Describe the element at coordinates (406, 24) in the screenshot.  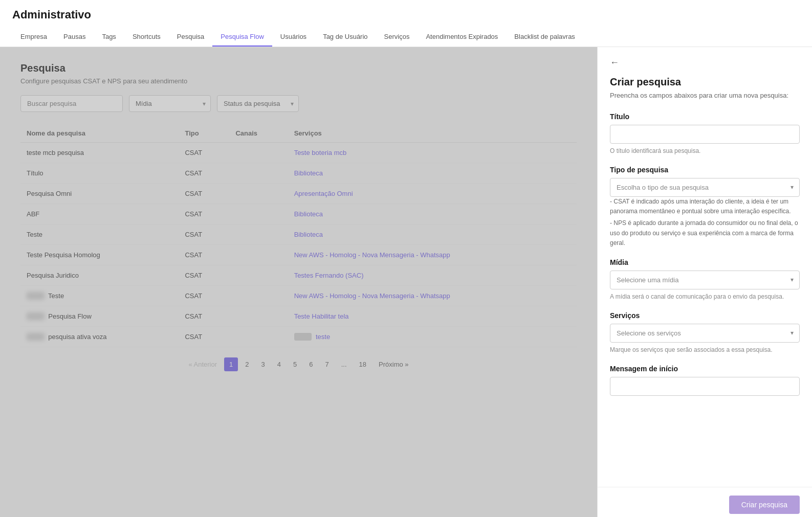
I see `page-header: Administrativo EmpresaPausasTagsShortcut…` at that location.